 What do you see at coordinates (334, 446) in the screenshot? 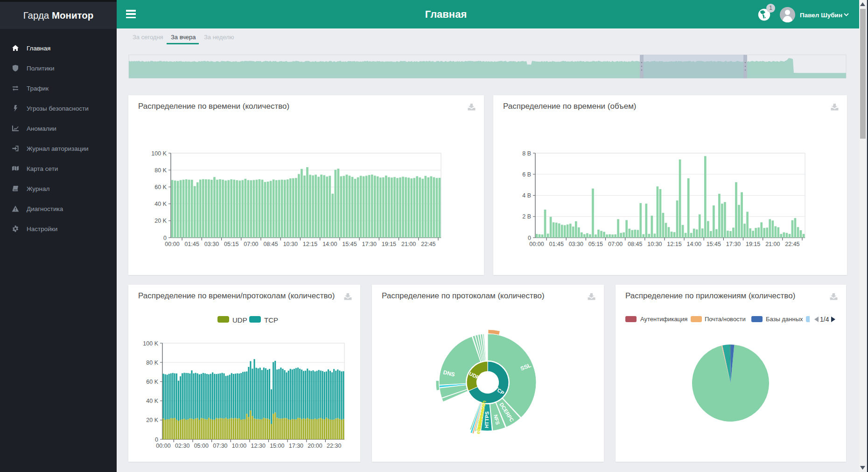
I see `svg-text: 22:30` at bounding box center [334, 446].